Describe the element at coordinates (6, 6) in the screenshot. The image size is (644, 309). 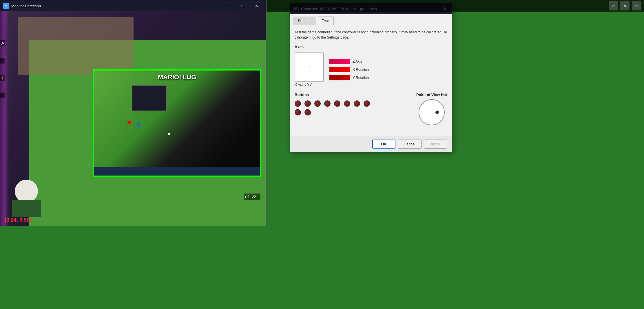
I see `monitor-window-icon: M` at that location.